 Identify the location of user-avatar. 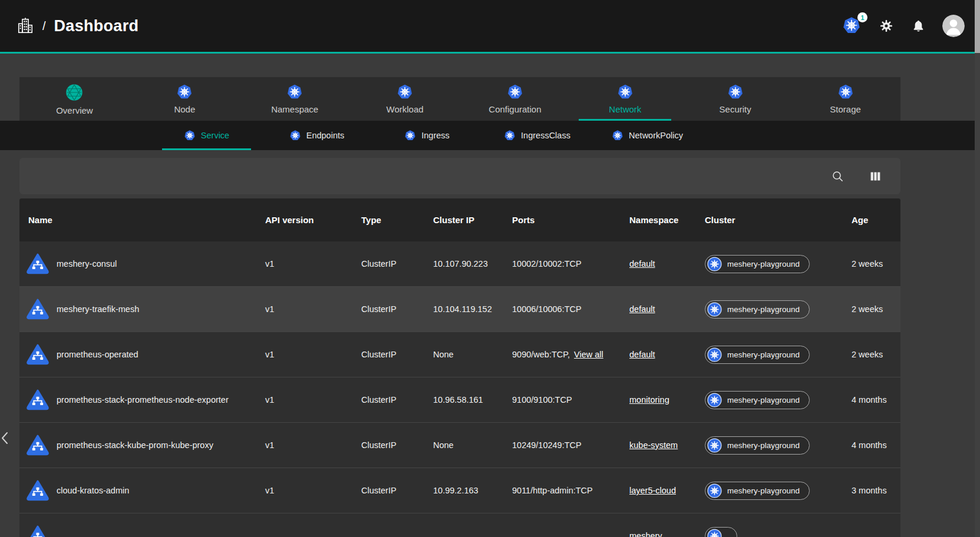
(953, 26).